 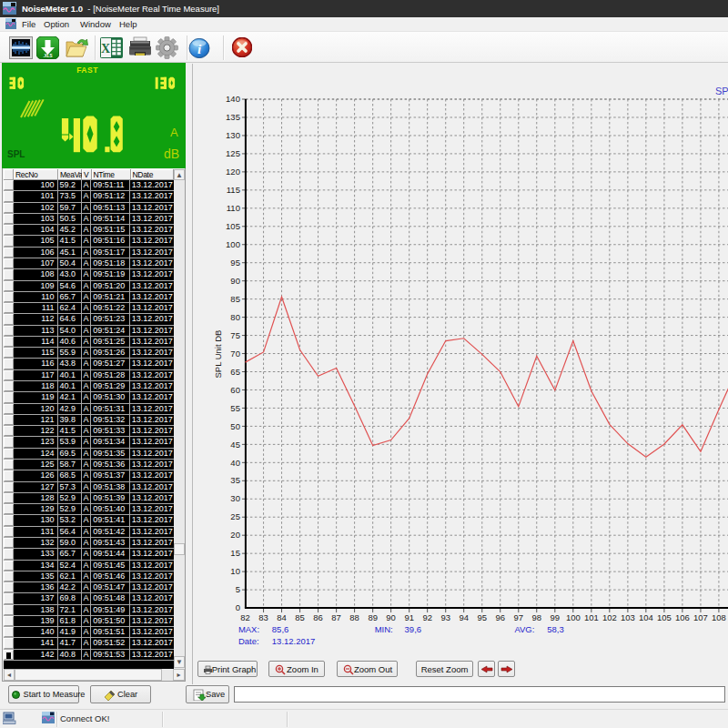 I want to click on svg-text: 97, so click(x=519, y=617).